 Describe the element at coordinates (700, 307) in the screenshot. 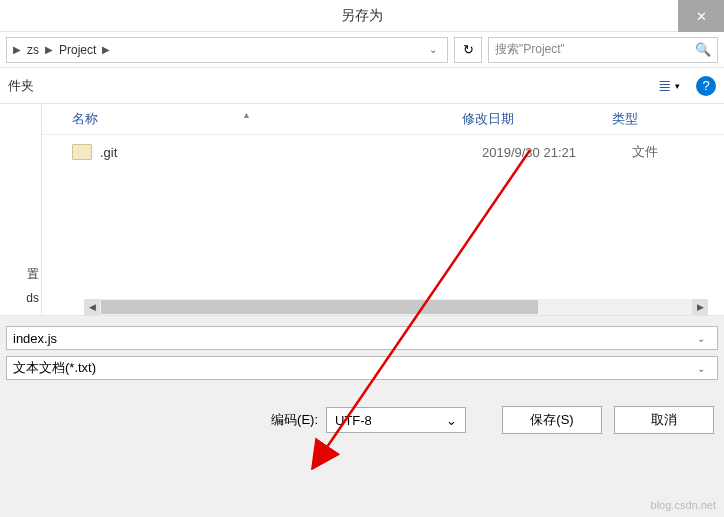

I see `scroll-right-icon: ▶` at that location.